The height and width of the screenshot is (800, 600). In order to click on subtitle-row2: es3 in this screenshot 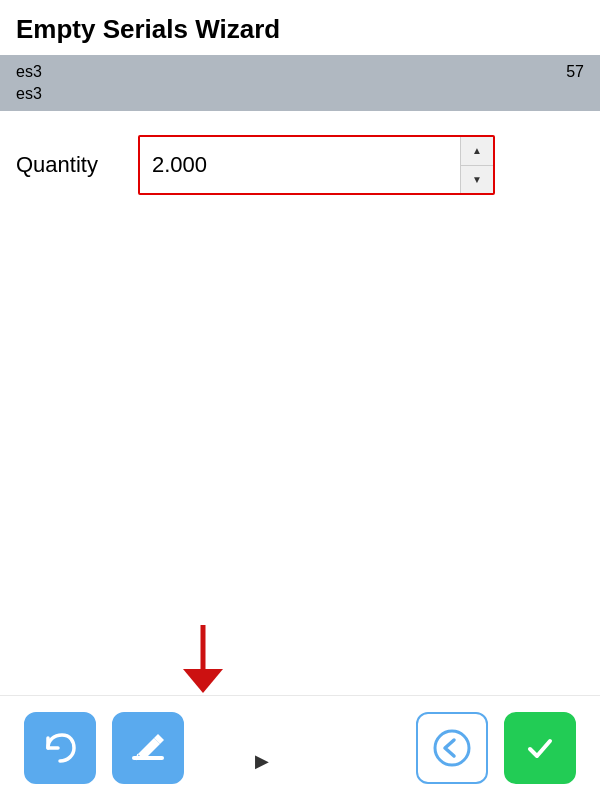, I will do `click(300, 94)`.